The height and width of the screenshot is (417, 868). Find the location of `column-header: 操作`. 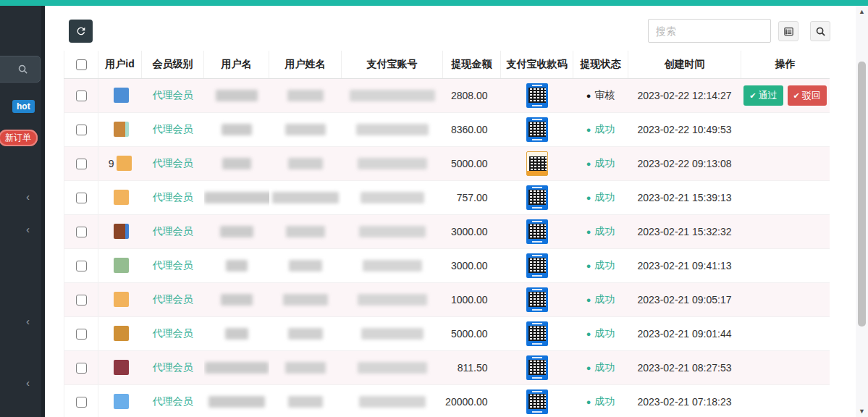

column-header: 操作 is located at coordinates (785, 64).